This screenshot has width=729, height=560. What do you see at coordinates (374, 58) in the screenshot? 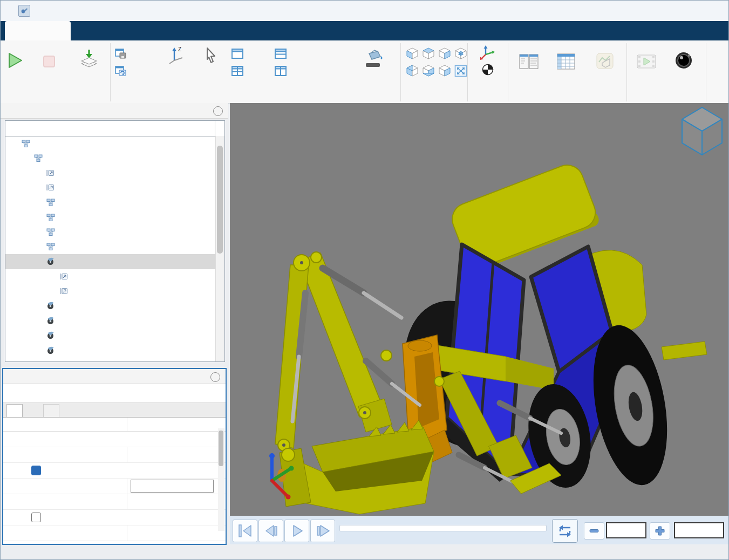
I see `background-button` at bounding box center [374, 58].